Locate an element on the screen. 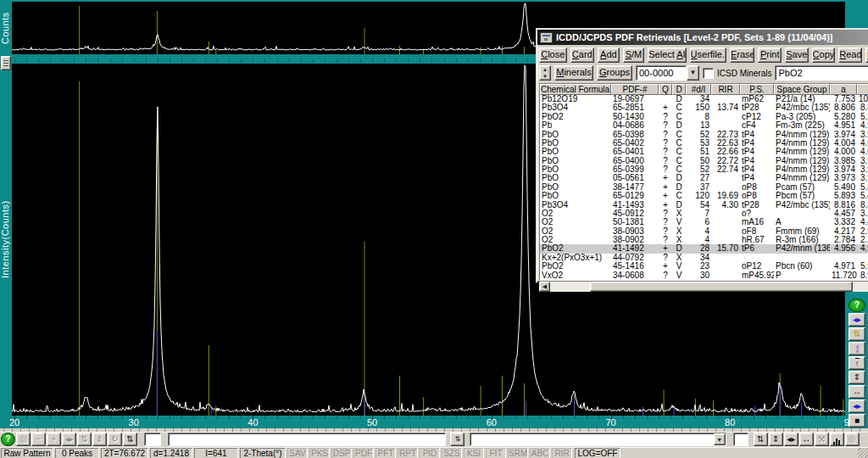 The width and height of the screenshot is (868, 458). file-combobox: ▼ is located at coordinates (598, 439).